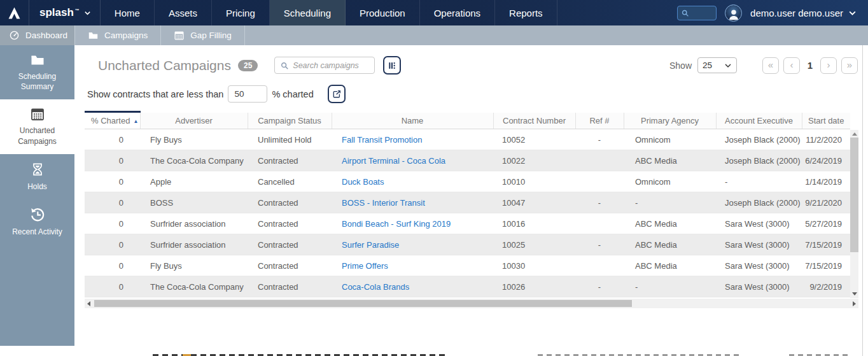 This screenshot has height=356, width=868. What do you see at coordinates (118, 36) in the screenshot?
I see `toolbar-item-campaigns: Campaigns` at bounding box center [118, 36].